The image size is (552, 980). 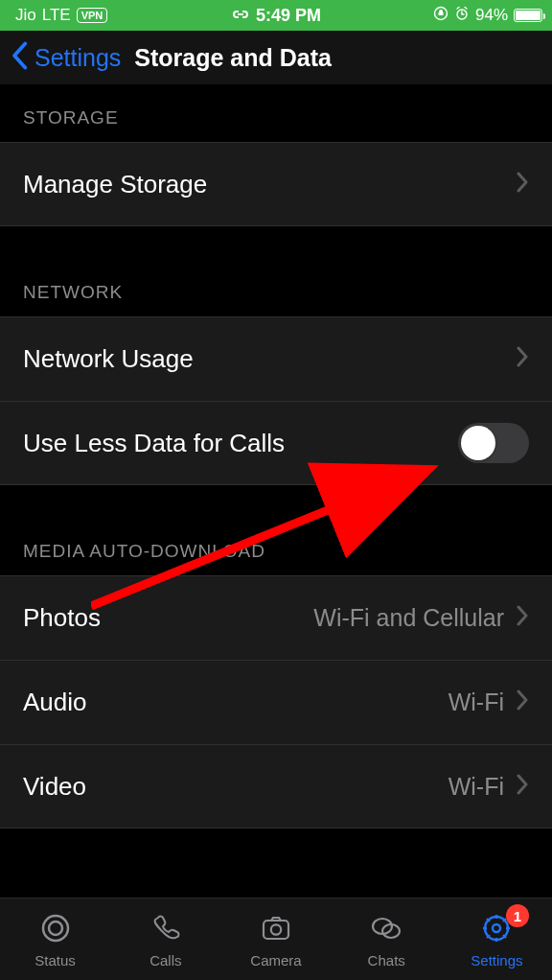 I want to click on clock-time: 5:49 PM, so click(x=288, y=15).